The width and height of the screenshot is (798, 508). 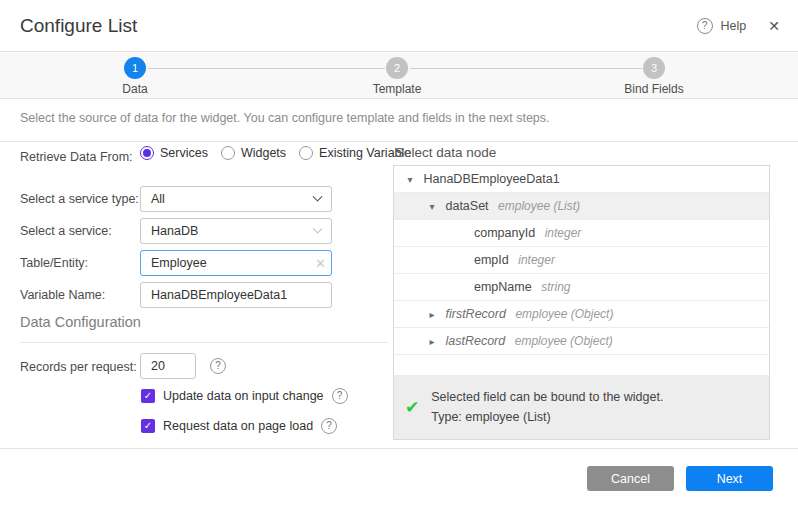 What do you see at coordinates (582, 407) in the screenshot?
I see `bind-status-message: ✔ Selected field can be bound to the wid…` at bounding box center [582, 407].